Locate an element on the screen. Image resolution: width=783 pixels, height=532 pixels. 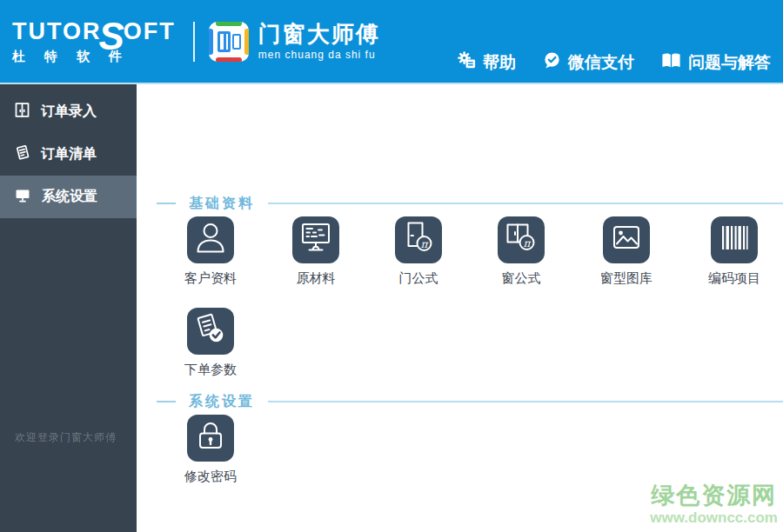
doc-check-icon is located at coordinates (211, 331).